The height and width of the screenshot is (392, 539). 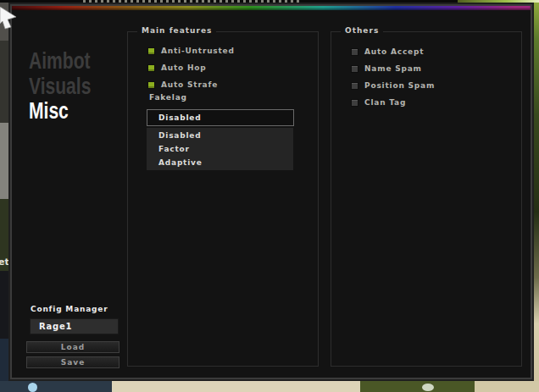 What do you see at coordinates (220, 135) in the screenshot?
I see `dropdown-option-disabled: Disabled` at bounding box center [220, 135].